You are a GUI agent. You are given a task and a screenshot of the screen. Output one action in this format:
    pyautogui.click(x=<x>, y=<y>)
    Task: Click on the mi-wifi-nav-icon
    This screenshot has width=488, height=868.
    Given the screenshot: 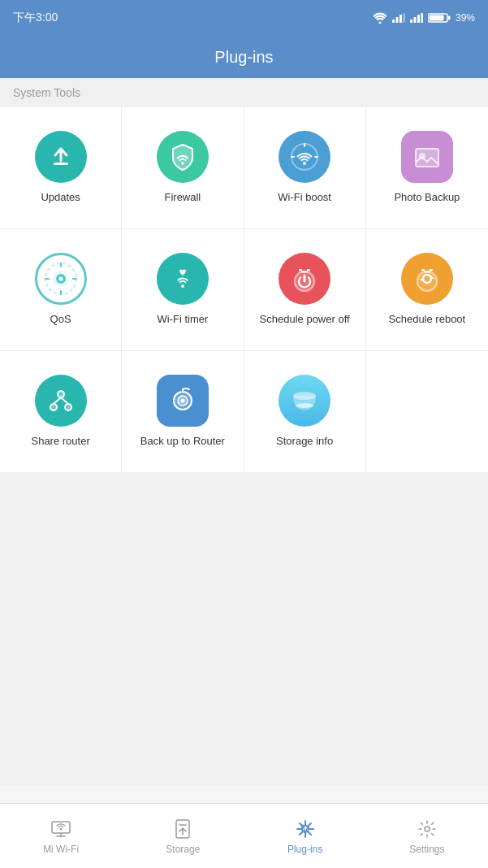 What is the action you would take?
    pyautogui.click(x=61, y=829)
    